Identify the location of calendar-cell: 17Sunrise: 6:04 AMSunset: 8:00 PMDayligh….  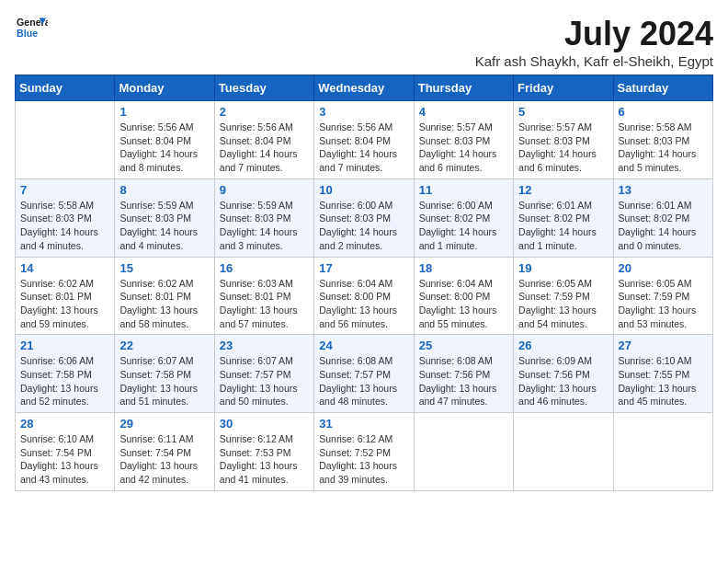
(364, 296).